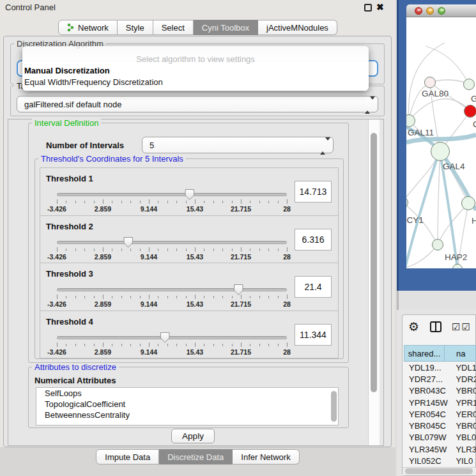 The image size is (476, 476). Describe the element at coordinates (428, 450) in the screenshot. I see `cell-shared-name: YLR345W` at that location.